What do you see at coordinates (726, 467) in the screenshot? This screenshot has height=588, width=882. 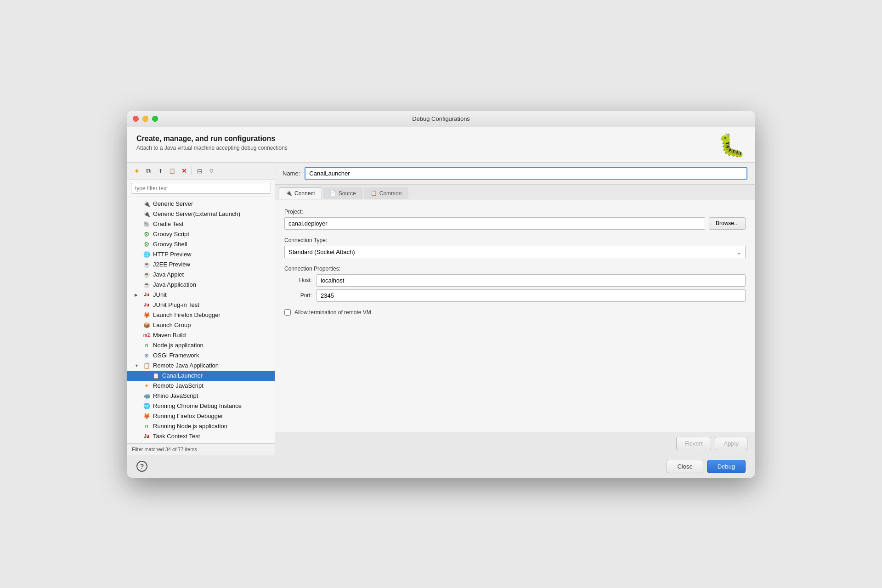 I see `debug-label: Debug` at bounding box center [726, 467].